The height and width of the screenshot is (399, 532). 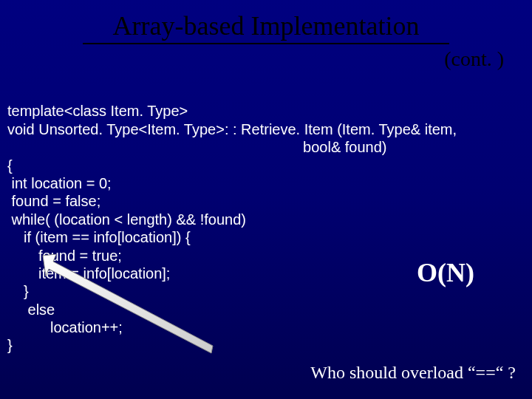 What do you see at coordinates (266, 21) in the screenshot?
I see `slide-title: Array-based Implementation` at bounding box center [266, 21].